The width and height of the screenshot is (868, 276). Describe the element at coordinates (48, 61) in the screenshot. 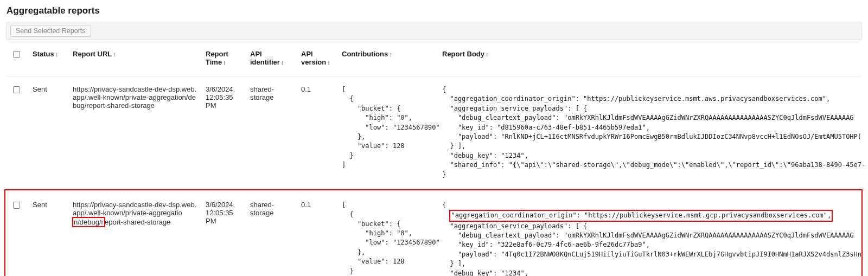

I see `status-header: Status↕` at that location.